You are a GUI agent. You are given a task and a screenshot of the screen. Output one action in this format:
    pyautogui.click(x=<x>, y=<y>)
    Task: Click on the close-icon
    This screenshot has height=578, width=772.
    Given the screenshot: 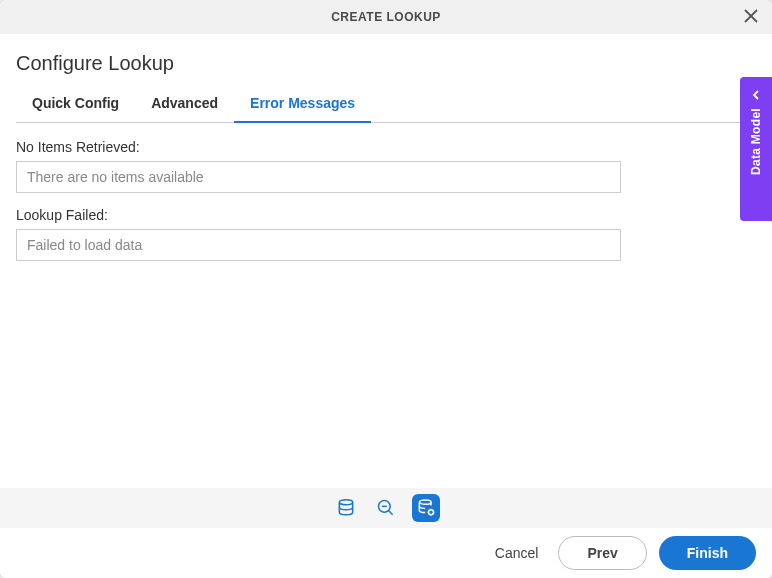 What is the action you would take?
    pyautogui.click(x=751, y=17)
    